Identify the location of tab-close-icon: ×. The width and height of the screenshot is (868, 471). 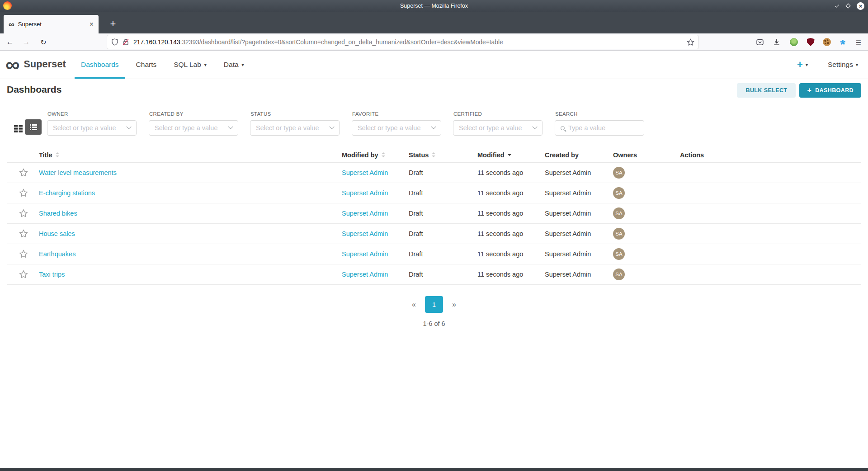
(91, 24).